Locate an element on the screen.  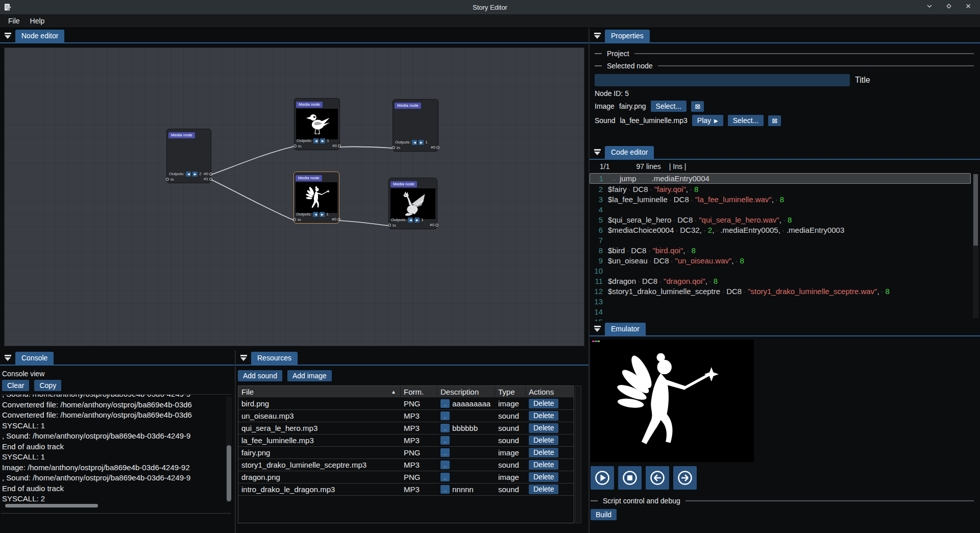
column-header-description: Description is located at coordinates (467, 392).